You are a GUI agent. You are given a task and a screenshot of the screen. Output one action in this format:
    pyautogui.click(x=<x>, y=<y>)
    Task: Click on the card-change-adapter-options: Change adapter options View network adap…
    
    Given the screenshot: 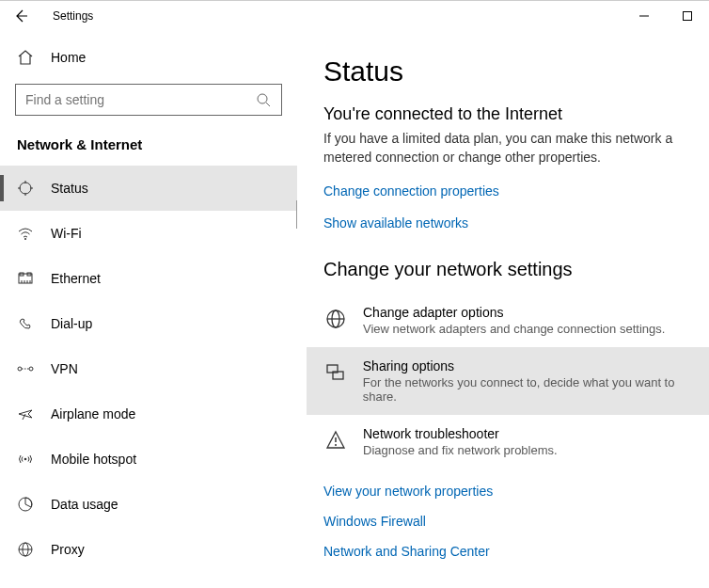 What is the action you would take?
    pyautogui.click(x=516, y=320)
    